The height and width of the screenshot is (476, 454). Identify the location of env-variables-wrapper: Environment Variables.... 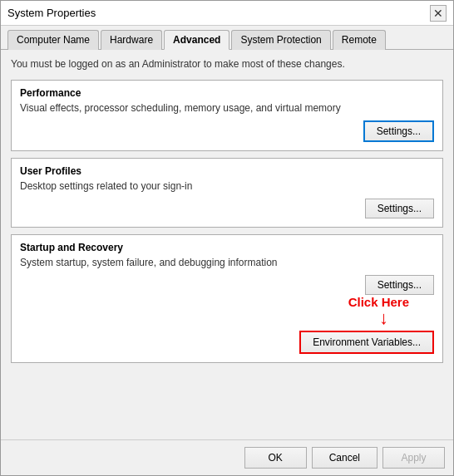
(227, 342).